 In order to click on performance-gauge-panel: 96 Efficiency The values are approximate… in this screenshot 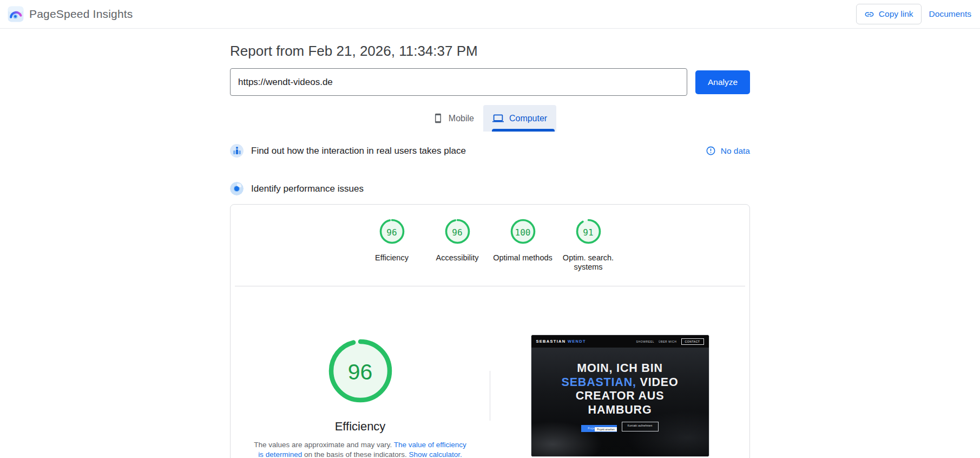, I will do `click(360, 396)`.